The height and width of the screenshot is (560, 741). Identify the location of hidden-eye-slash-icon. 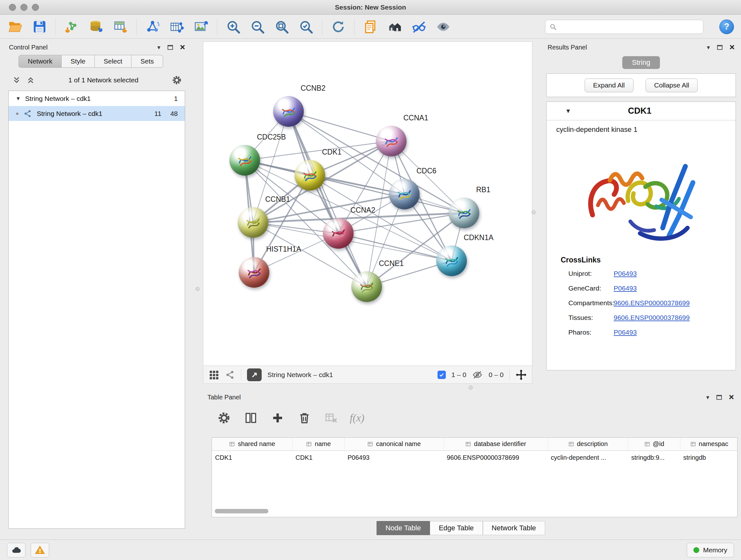
(477, 375).